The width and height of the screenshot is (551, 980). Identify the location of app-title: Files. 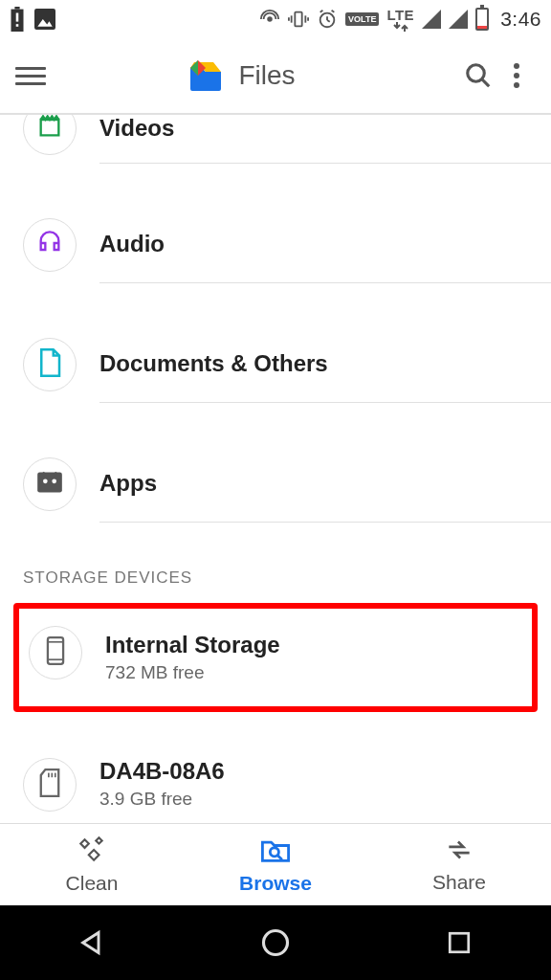
(266, 76).